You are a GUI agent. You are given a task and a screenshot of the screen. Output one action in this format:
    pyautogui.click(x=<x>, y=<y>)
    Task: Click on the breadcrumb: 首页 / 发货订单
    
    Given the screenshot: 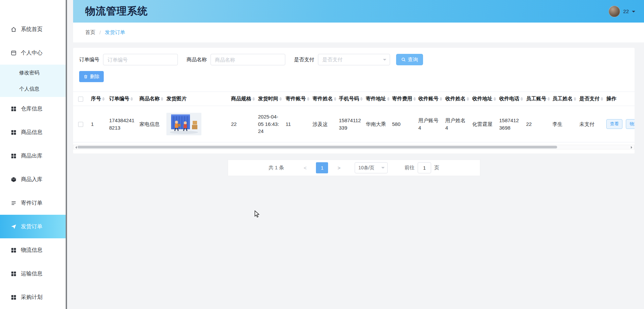 What is the action you would take?
    pyautogui.click(x=358, y=32)
    